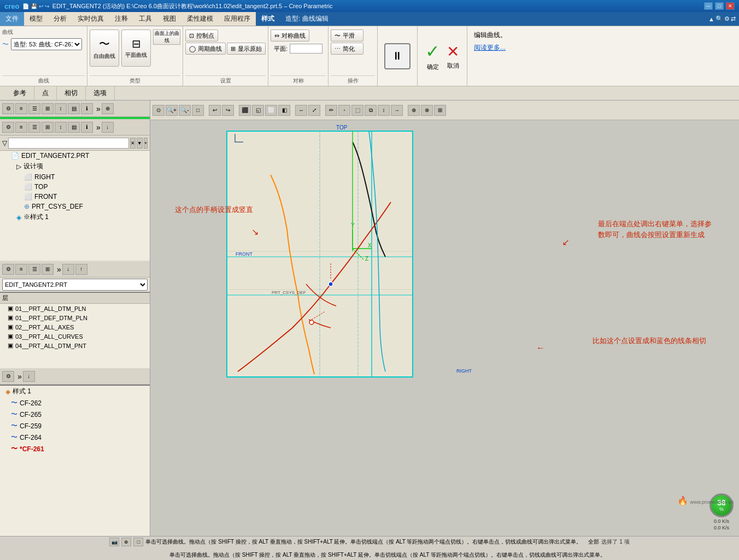 Image resolution: width=739 pixels, height=560 pixels. Describe the element at coordinates (384, 110) in the screenshot. I see `sketch-btn5: ↕` at that location.